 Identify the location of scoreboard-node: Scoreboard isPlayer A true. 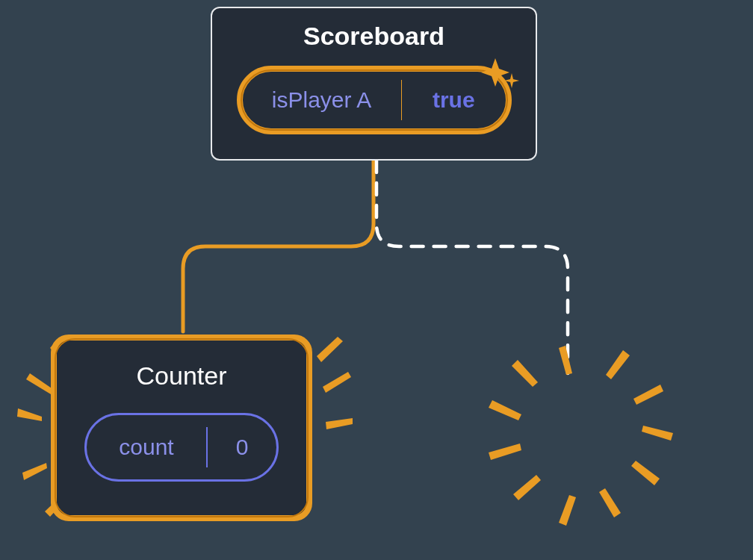
(374, 84).